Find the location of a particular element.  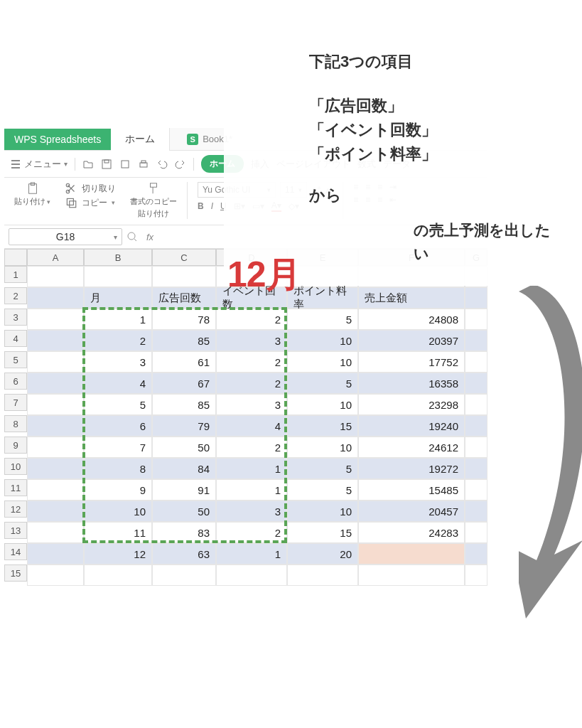

cell-month: 3 is located at coordinates (118, 362).